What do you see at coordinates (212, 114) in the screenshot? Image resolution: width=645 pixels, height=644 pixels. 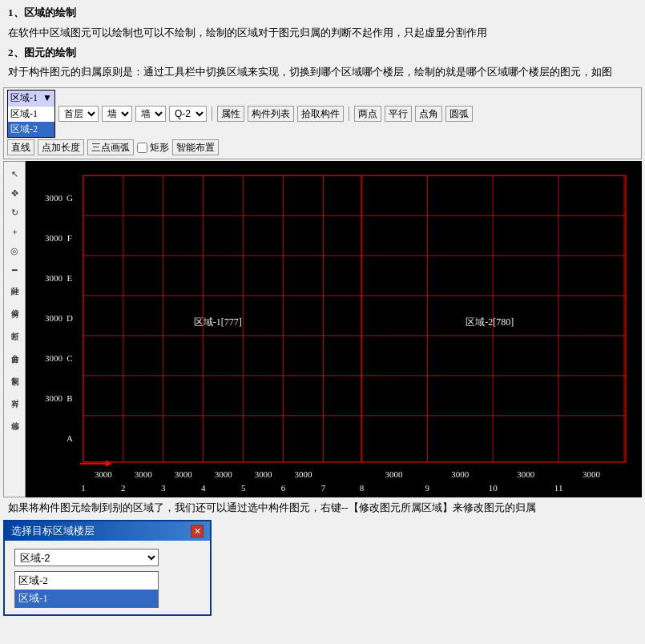 I see `separator1` at bounding box center [212, 114].